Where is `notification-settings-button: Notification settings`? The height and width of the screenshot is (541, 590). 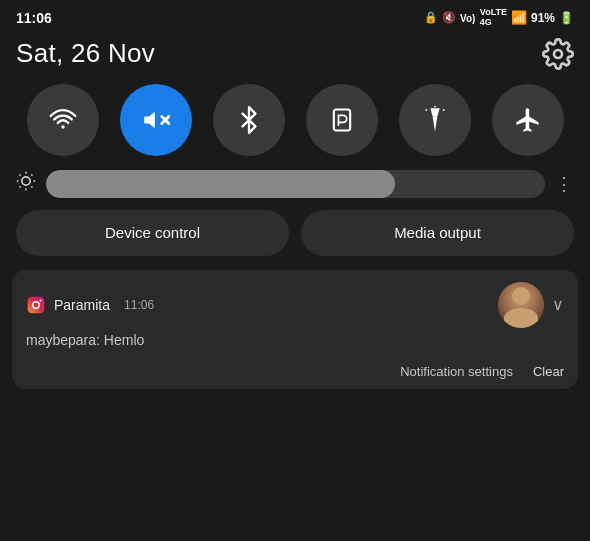 notification-settings-button: Notification settings is located at coordinates (456, 372).